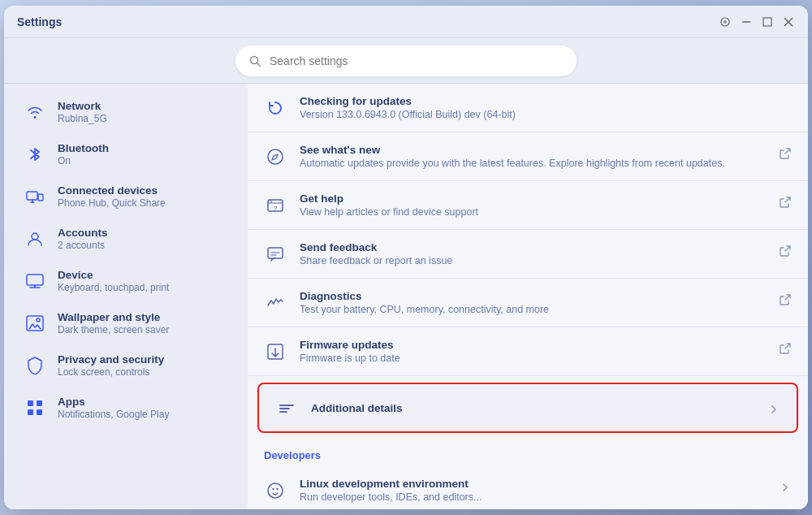 The image size is (812, 515). Describe the element at coordinates (114, 330) in the screenshot. I see `wallpaper-sublabel: Dark theme, screen saver` at that location.